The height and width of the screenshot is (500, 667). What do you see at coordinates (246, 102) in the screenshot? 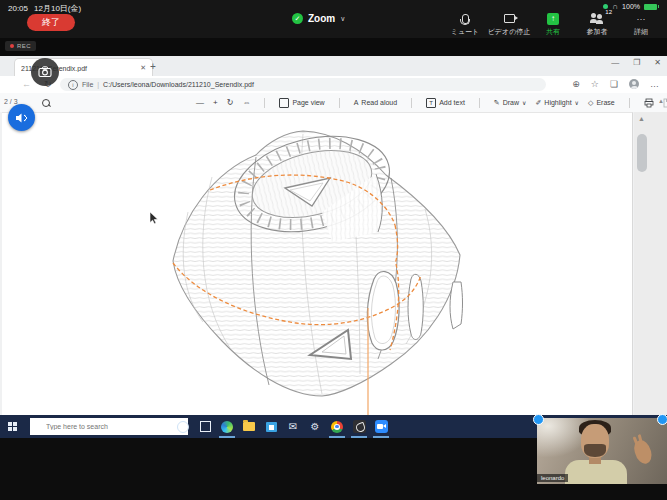
I see `fit-width-button: ⇔` at bounding box center [246, 102].